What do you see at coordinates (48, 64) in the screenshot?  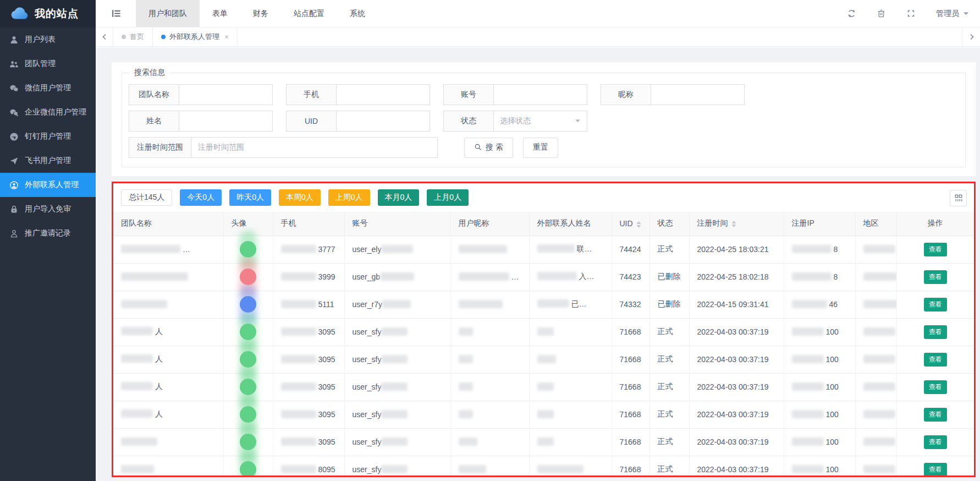 I see `sidebar-item-team-mgmt: 团队管理` at bounding box center [48, 64].